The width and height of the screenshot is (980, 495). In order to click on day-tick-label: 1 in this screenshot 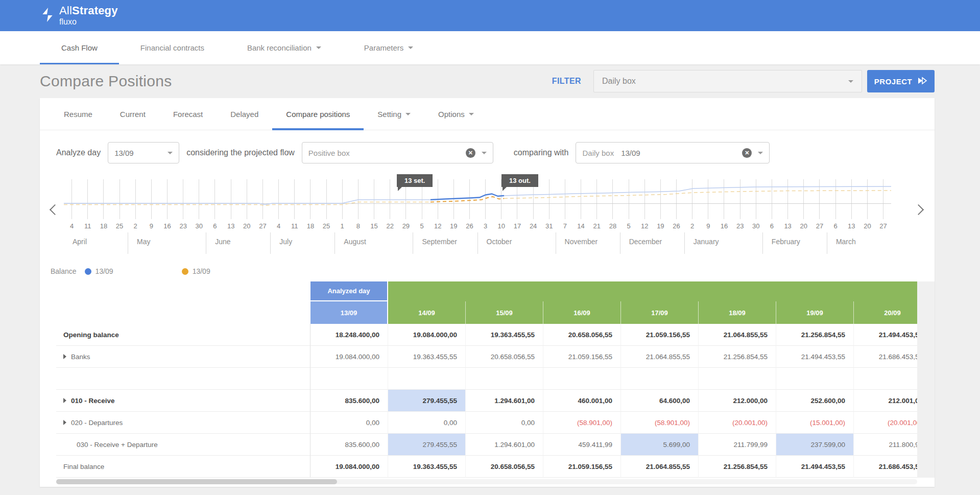, I will do `click(342, 226)`.